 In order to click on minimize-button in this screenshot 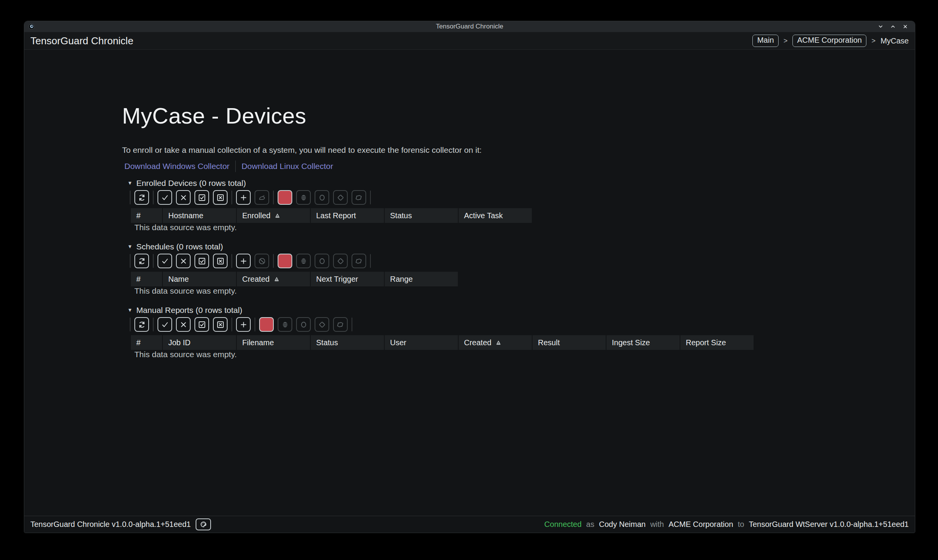, I will do `click(881, 27)`.